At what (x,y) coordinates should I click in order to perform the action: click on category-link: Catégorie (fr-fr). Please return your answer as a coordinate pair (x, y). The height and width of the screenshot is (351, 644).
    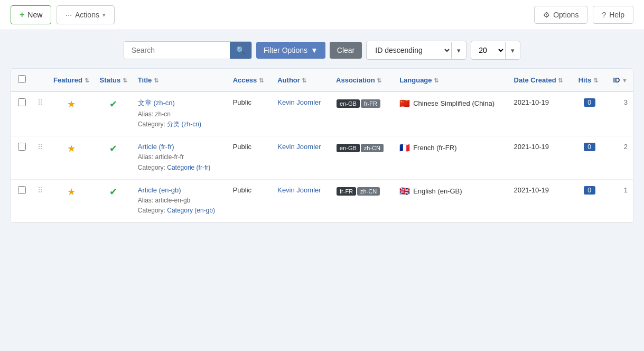
    Looking at the image, I should click on (189, 168).